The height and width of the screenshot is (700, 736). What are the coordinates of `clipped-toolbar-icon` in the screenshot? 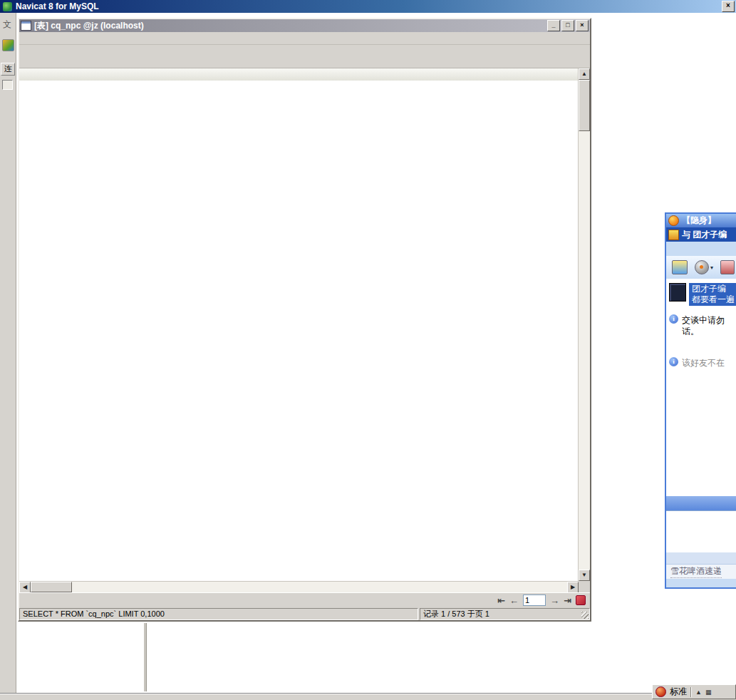 It's located at (9, 46).